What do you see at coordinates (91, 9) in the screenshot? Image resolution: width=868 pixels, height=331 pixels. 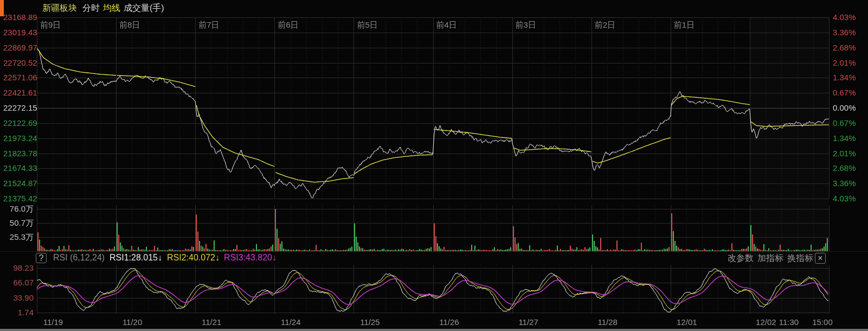 I see `tab-minute-chart: 分时` at bounding box center [91, 9].